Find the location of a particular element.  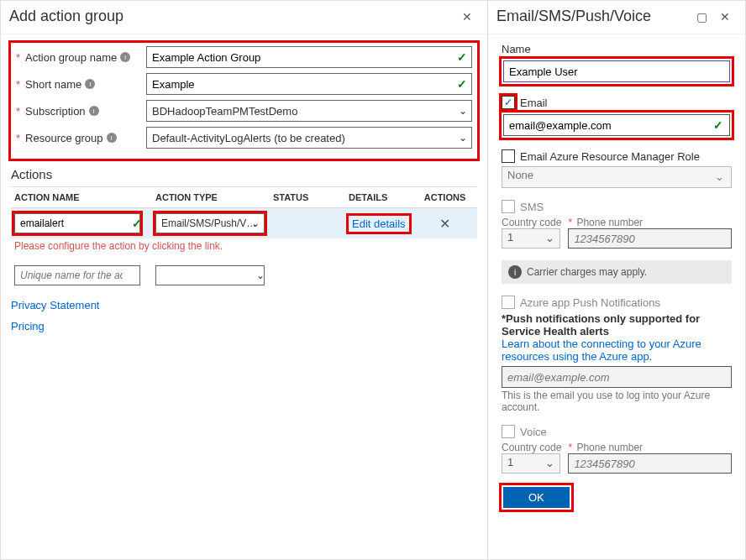

voice-section: Voice Country code 1⌄ * Phone number is located at coordinates (617, 449).